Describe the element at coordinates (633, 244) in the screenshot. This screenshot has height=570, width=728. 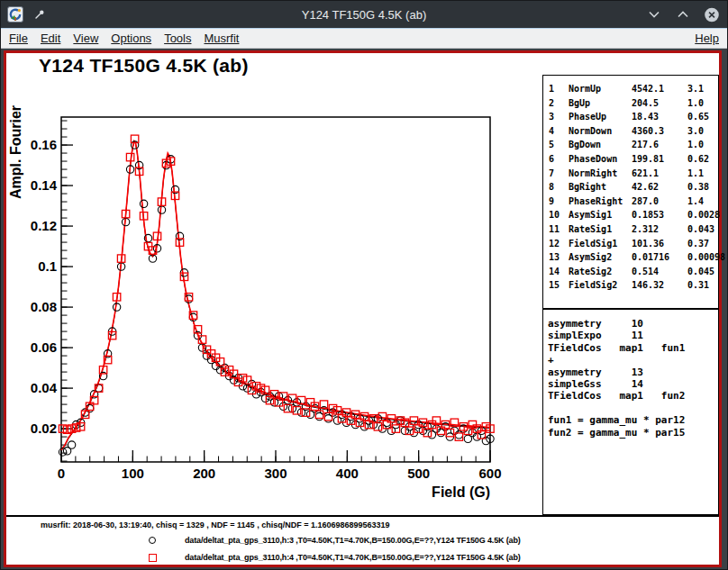
I see `parameter-row: 12FieldSig1101.360.37` at that location.